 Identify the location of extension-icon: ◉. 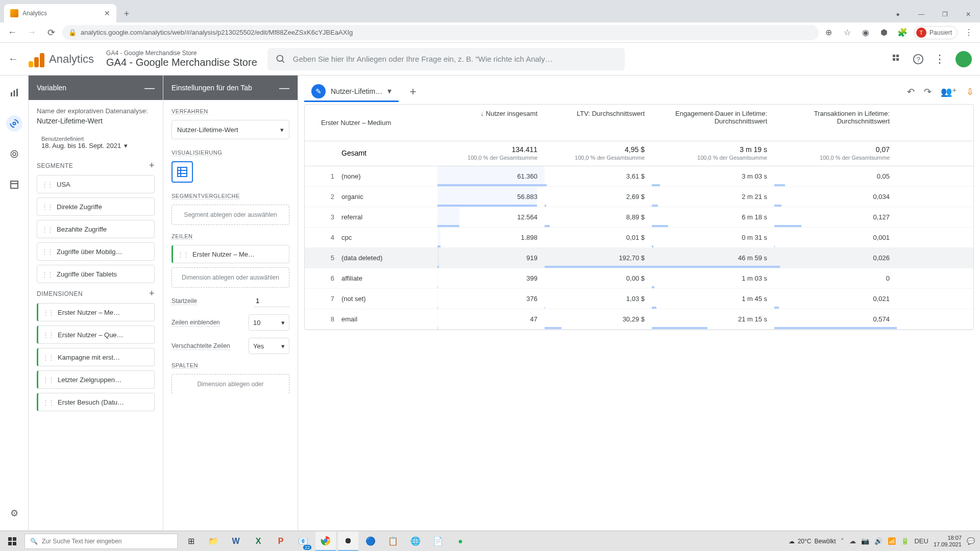
(866, 33).